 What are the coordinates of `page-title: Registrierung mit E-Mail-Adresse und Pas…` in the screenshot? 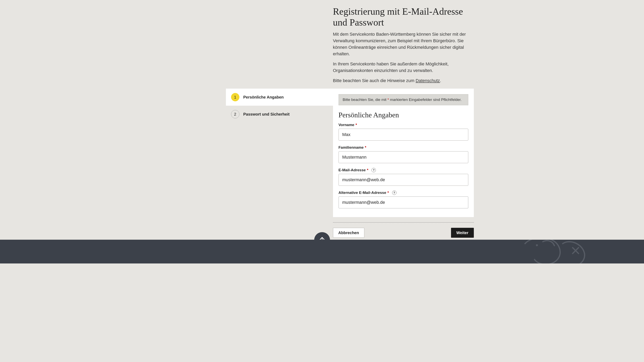 It's located at (404, 17).